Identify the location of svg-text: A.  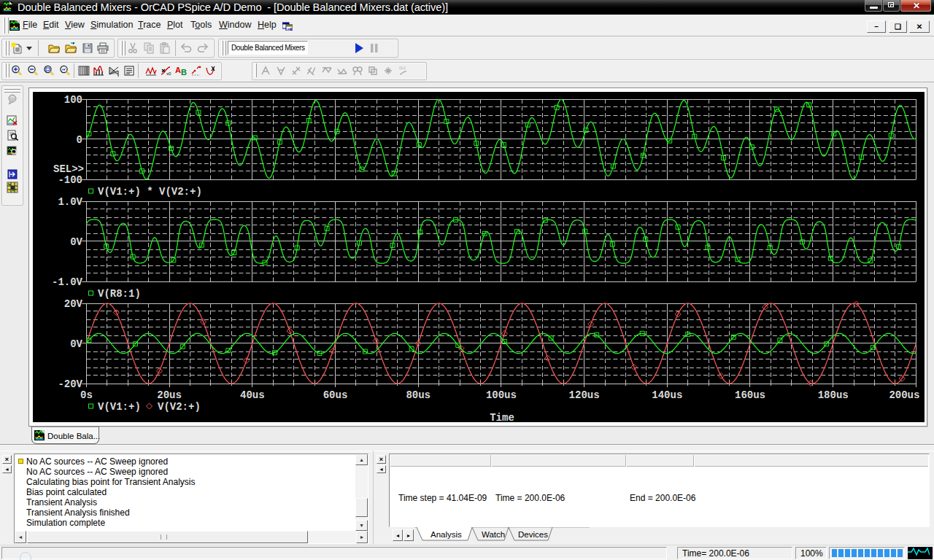
(178, 70).